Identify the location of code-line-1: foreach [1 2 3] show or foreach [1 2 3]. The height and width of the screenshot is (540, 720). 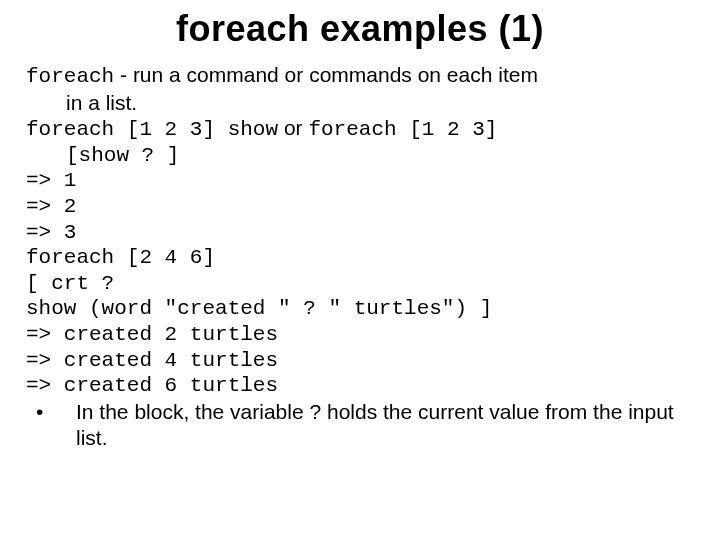
(360, 129).